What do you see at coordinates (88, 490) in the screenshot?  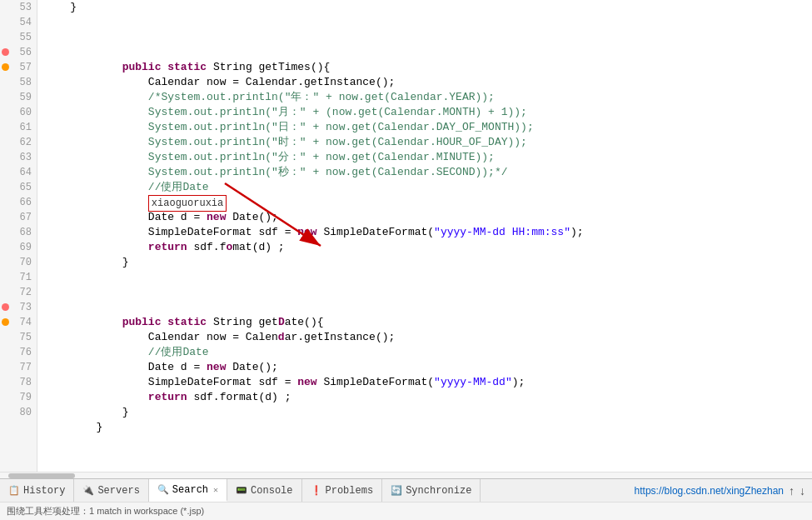 I see `servers-icon: 🔌` at bounding box center [88, 490].